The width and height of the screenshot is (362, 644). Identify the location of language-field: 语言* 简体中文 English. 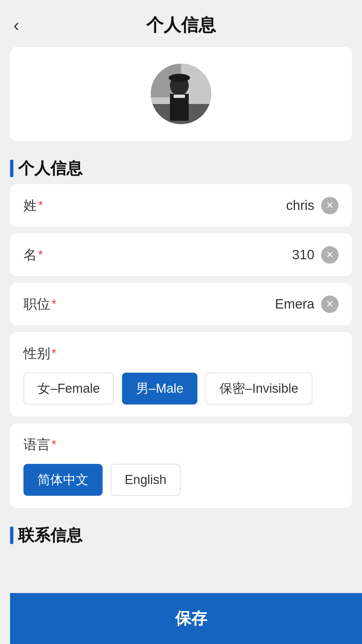
(181, 466).